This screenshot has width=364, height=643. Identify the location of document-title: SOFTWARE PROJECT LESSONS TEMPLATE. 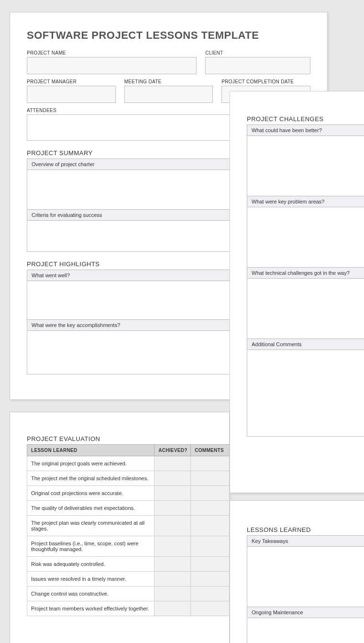
(168, 35).